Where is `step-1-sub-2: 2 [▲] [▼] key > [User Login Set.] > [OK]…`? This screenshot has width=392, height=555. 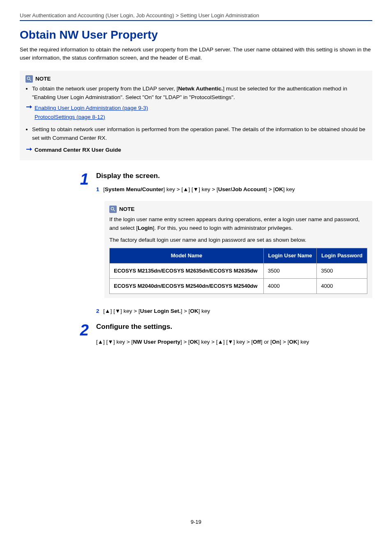
step-1-sub-2: 2 [▲] [▼] key > [User Login Set.] > [OK]… is located at coordinates (234, 311).